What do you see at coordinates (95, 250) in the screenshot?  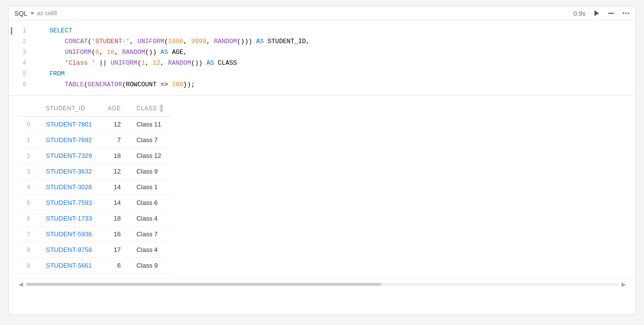 I see `table-row: 8STUDENT-975817Class 4` at bounding box center [95, 250].